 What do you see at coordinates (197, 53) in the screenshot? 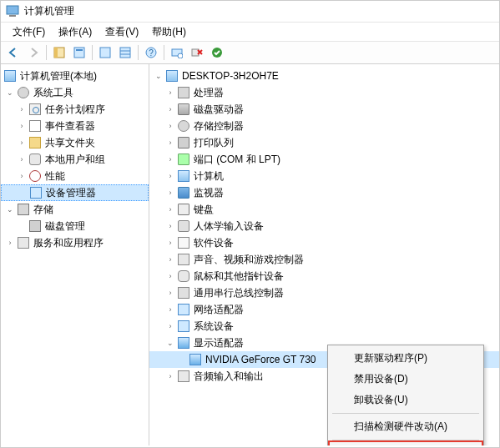
I see `uninstall-device-button` at bounding box center [197, 53].